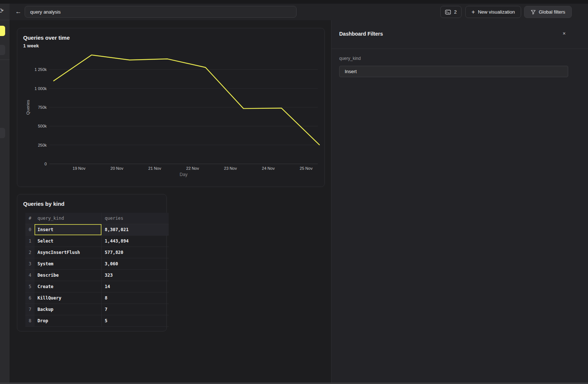 The height and width of the screenshot is (384, 588). I want to click on y-tick-label: 250k, so click(42, 145).